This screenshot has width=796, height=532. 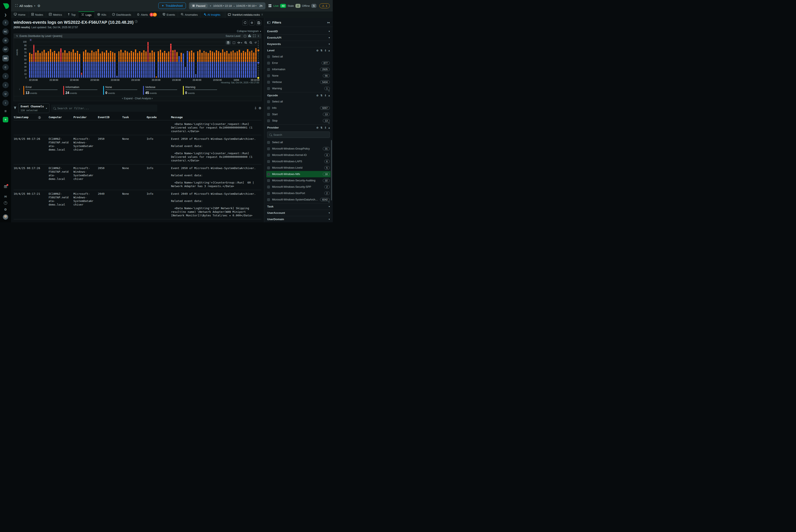 What do you see at coordinates (317, 50) in the screenshot?
I see `exclude-icon: ⊘` at bounding box center [317, 50].